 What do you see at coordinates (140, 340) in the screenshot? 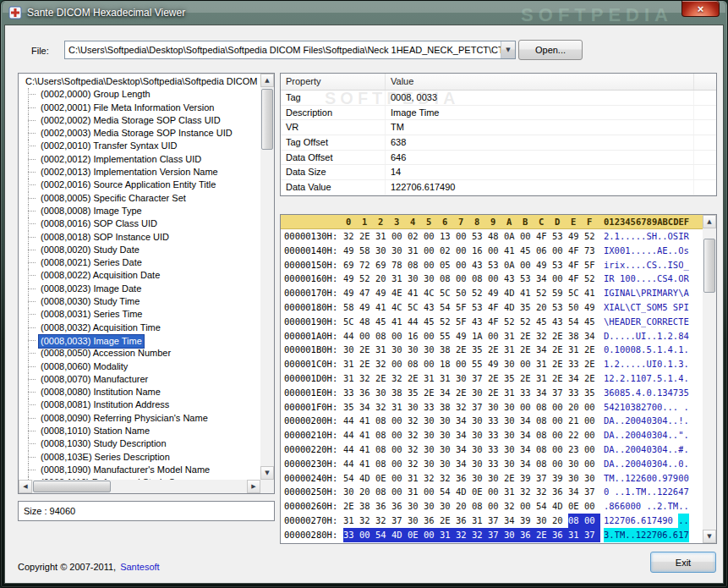
I see `tree-item: (0008,0033) Image Time` at bounding box center [140, 340].